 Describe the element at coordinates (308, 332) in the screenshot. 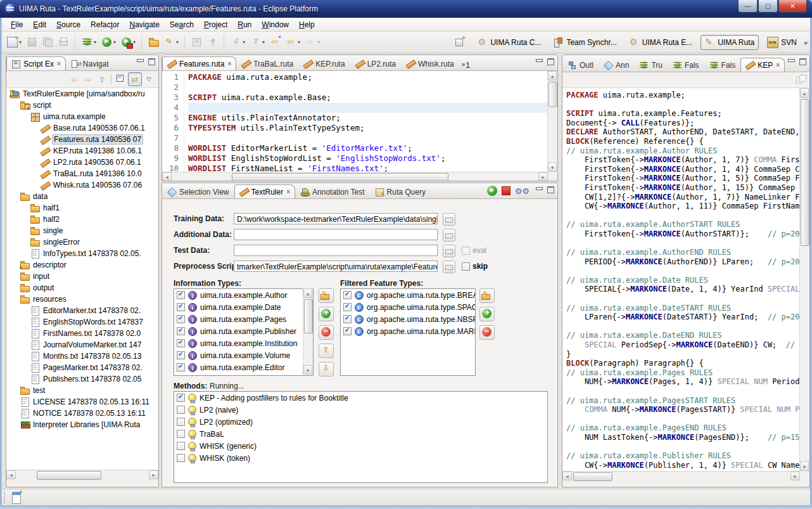

I see `info-list-vscrollbar: ▴ ▾` at that location.